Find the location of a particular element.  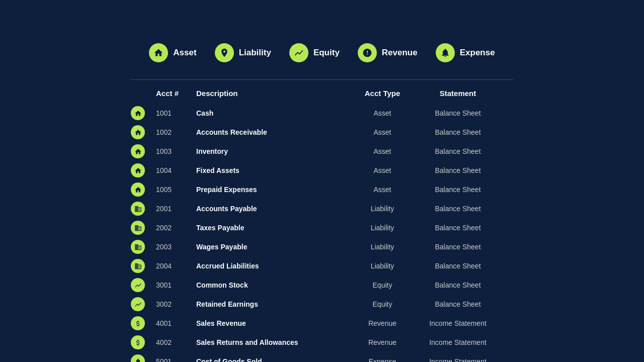

table-row: 4002 Sales Returns and Allowances Revenu… is located at coordinates (322, 342).